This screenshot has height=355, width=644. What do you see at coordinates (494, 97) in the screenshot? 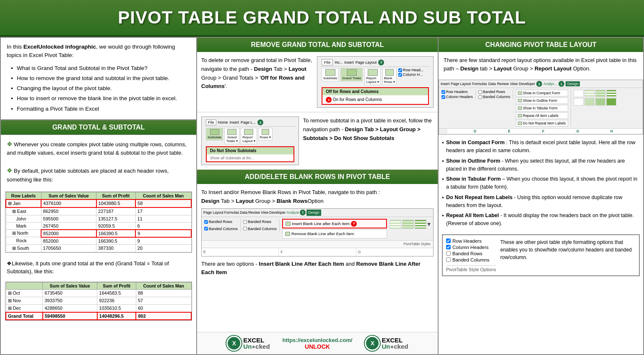
I see `bc-check: Banded Columns` at bounding box center [494, 97].